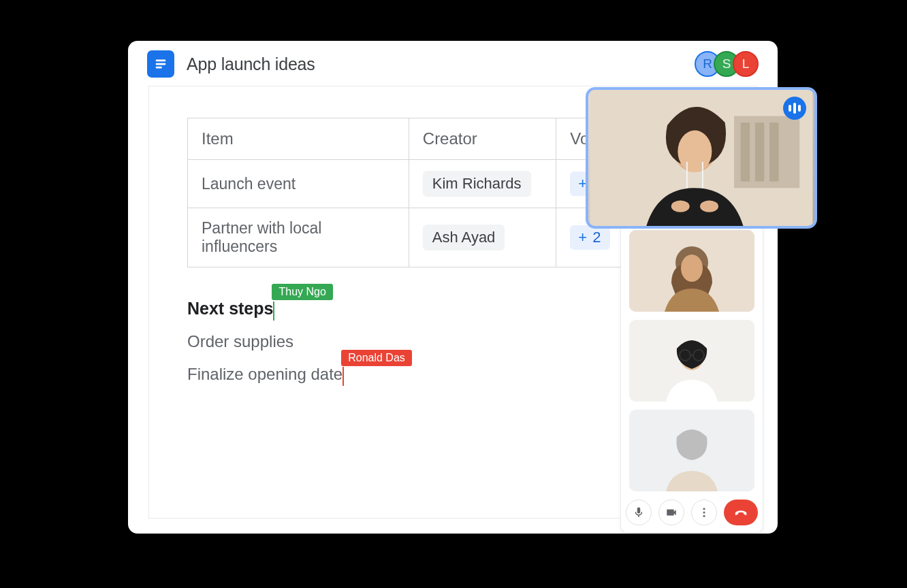 This screenshot has width=907, height=588. What do you see at coordinates (251, 64) in the screenshot?
I see `document-title: App launch ideas` at bounding box center [251, 64].